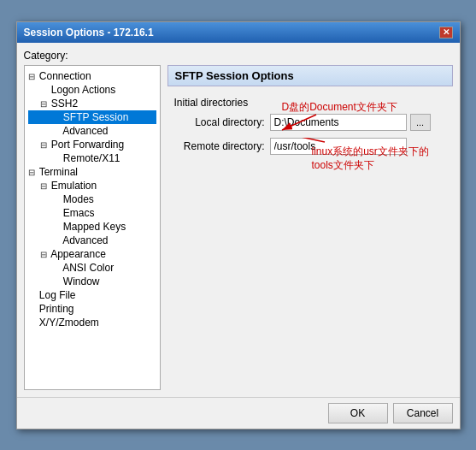  Describe the element at coordinates (32, 173) in the screenshot. I see `expander-terminal: ⊟` at that location.